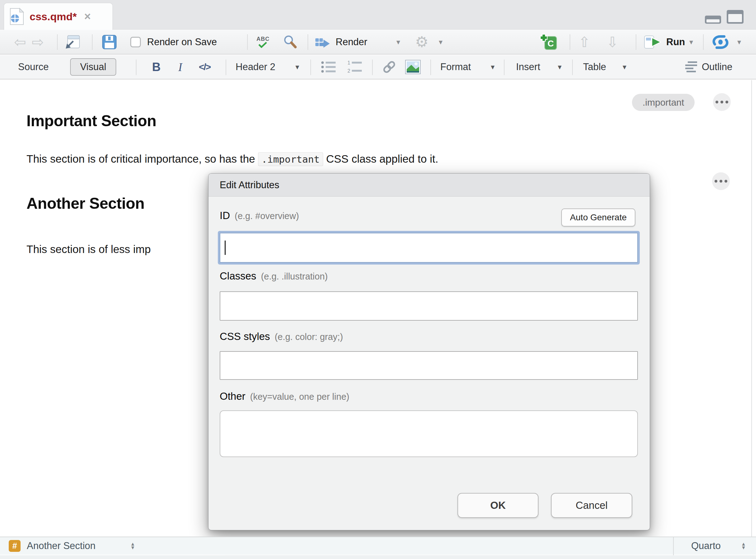 Image resolution: width=756 pixels, height=559 pixels. What do you see at coordinates (15, 546) in the screenshot?
I see `heading-hash-icon: #` at bounding box center [15, 546].